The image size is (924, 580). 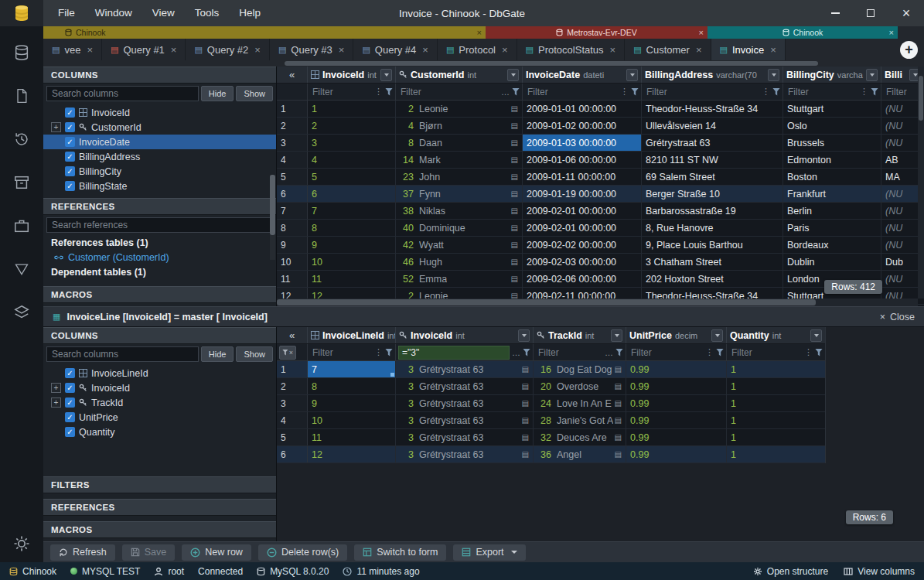 What do you see at coordinates (159, 432) in the screenshot?
I see `column-tree-item: + ✓ Quantity` at bounding box center [159, 432].